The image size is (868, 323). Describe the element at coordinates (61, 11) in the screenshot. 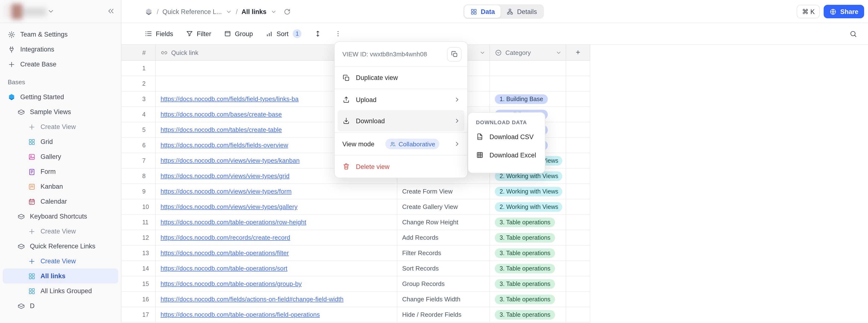

I see `workspace-switcher` at that location.